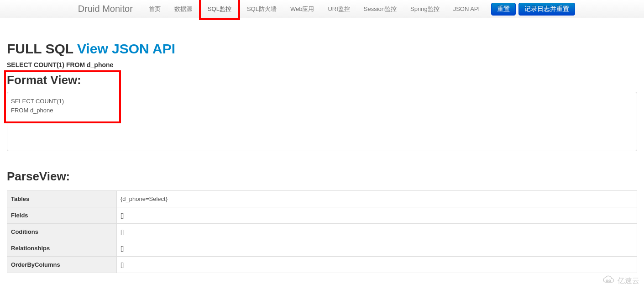 The height and width of the screenshot is (290, 644). What do you see at coordinates (609, 279) in the screenshot?
I see `cloud-icon` at bounding box center [609, 279].